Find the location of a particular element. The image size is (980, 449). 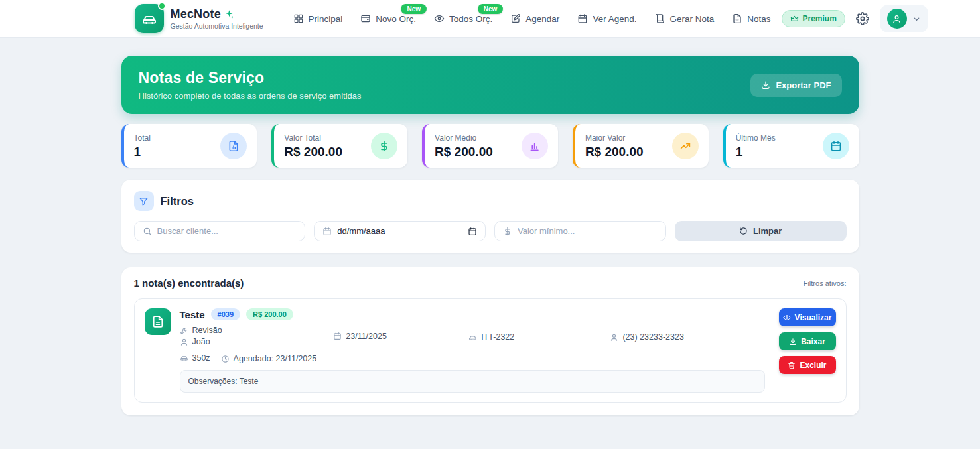

min-value-field is located at coordinates (580, 231).